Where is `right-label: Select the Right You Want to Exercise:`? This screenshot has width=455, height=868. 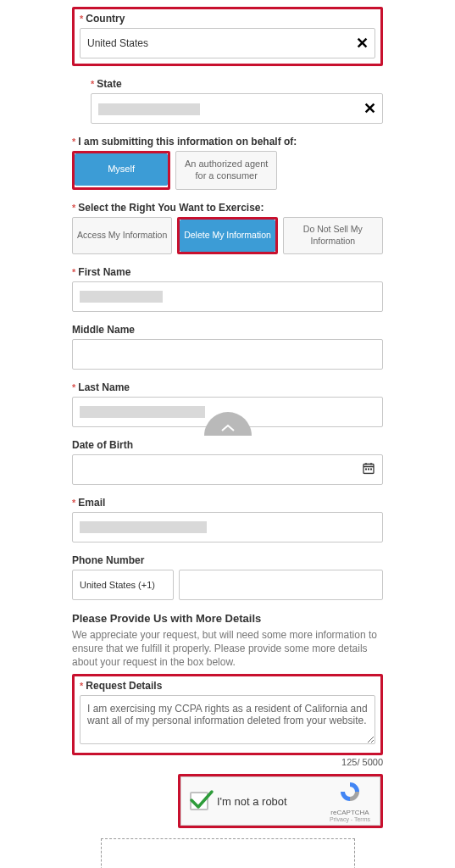
right-label: Select the Right You Want to Exercise: is located at coordinates (227, 208).